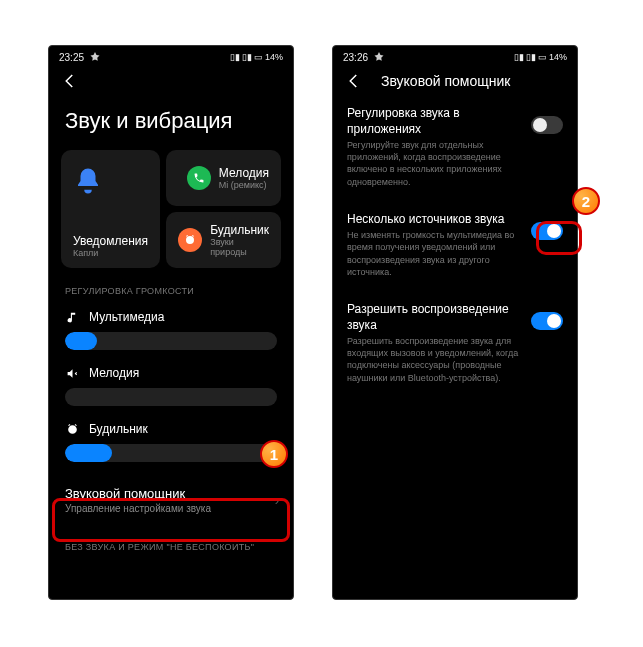  I want to click on mute-icon, so click(72, 373).